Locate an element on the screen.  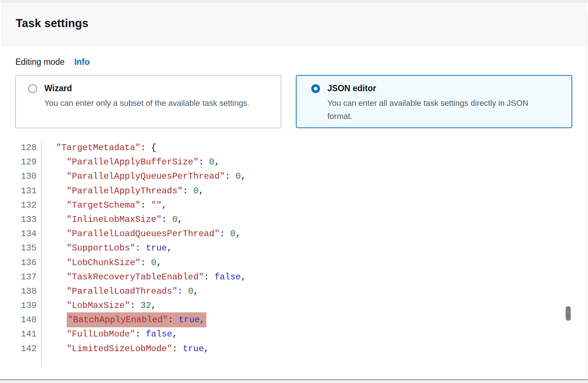
code-line: 142 "LimitedSizeLobMode": true, is located at coordinates (282, 349).